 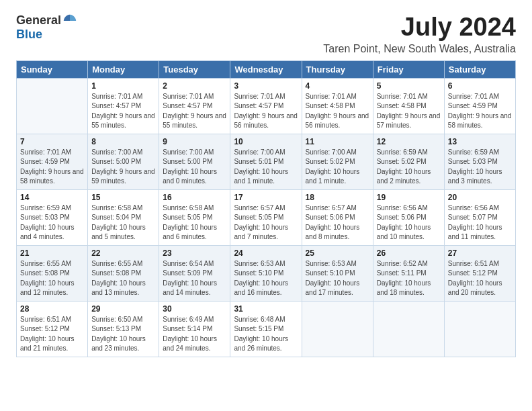 What do you see at coordinates (52, 273) in the screenshot?
I see `table-row: 21Sunrise: 6:55 AMSunset: 5:08 PMDayligh…` at bounding box center [52, 273].